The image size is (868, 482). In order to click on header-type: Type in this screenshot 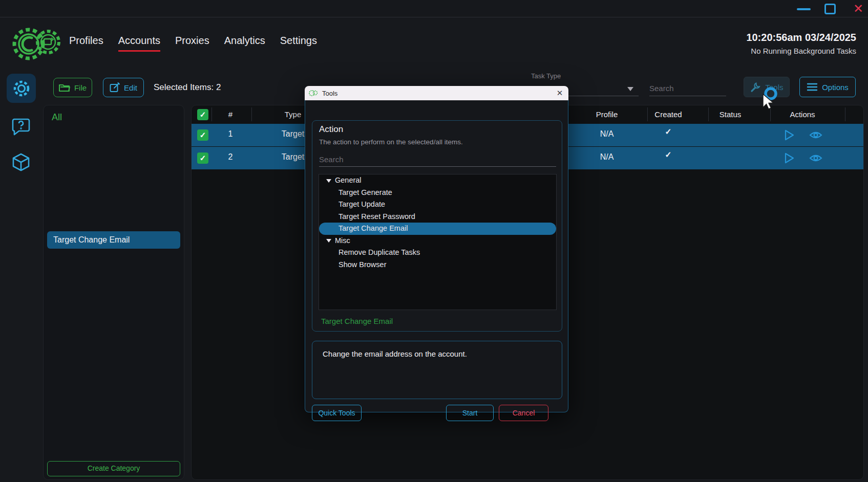, I will do `click(293, 115)`.